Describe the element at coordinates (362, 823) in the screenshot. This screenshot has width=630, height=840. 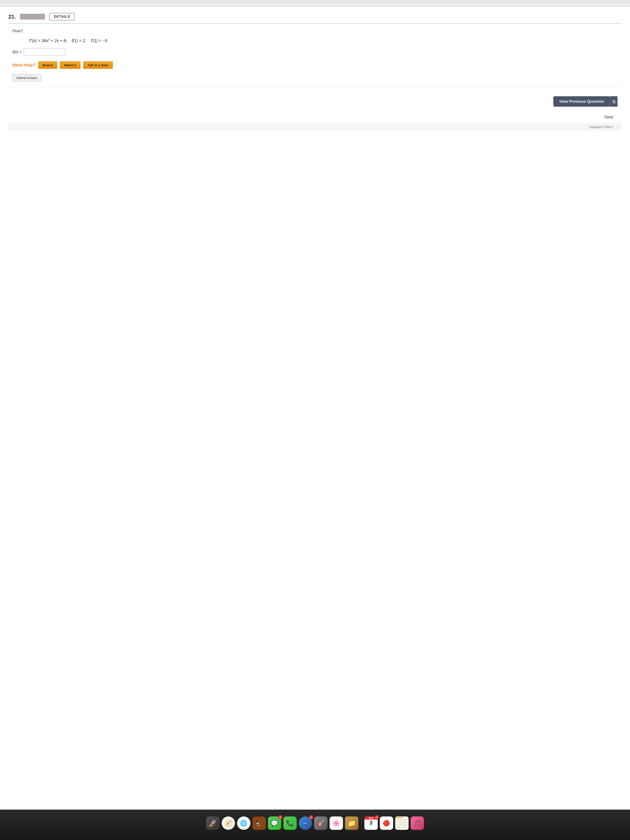
I see `dock-divider` at that location.